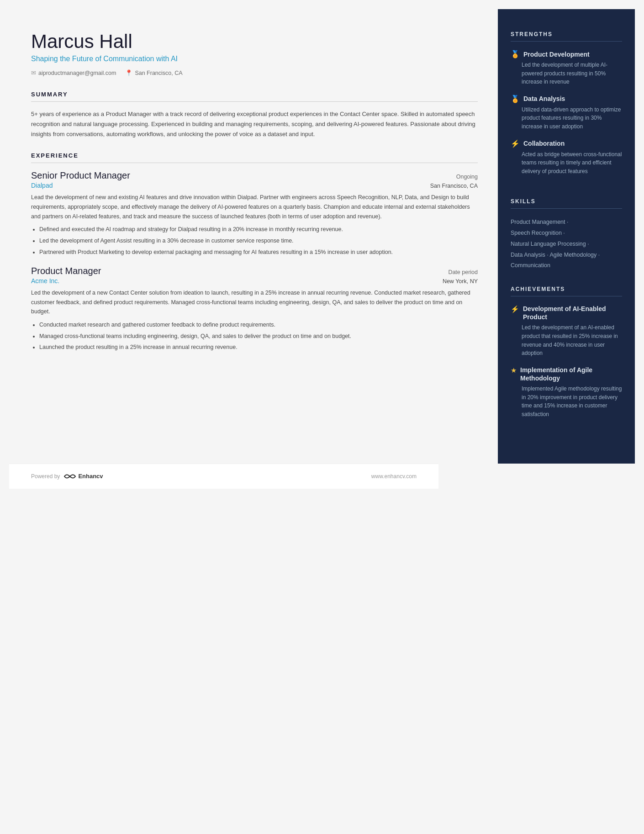 The image size is (644, 834). I want to click on list-item: Launched the product resulting in a 25% …, so click(259, 347).